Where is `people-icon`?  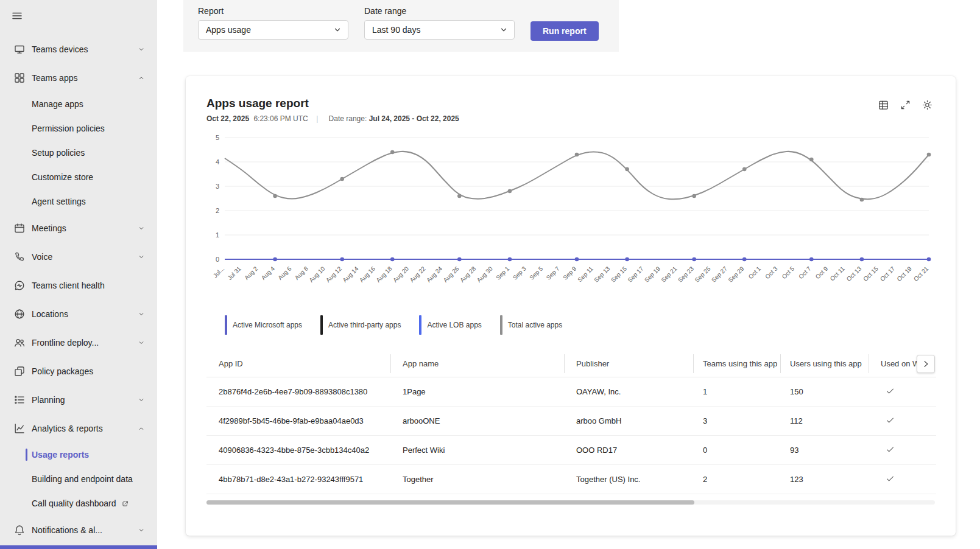 people-icon is located at coordinates (19, 343).